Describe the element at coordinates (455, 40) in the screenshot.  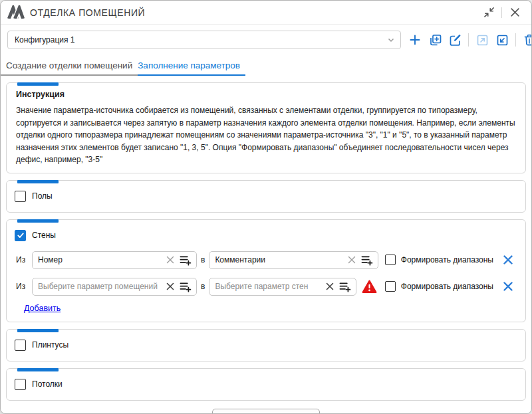
I see `rename-configuration-button` at that location.